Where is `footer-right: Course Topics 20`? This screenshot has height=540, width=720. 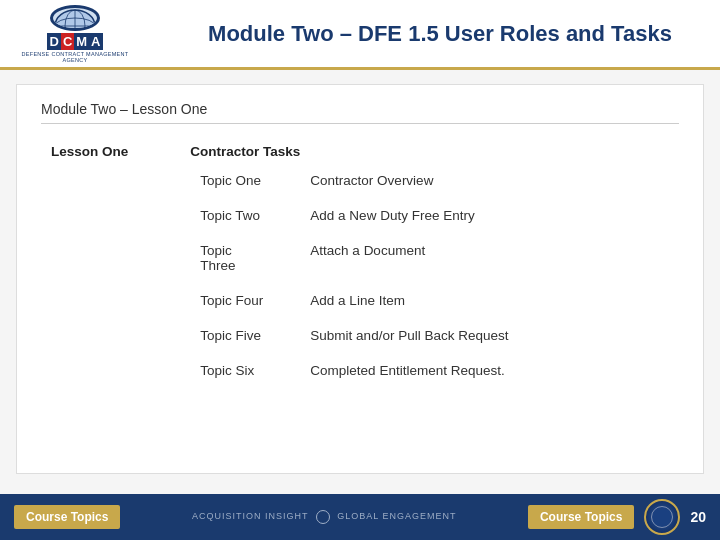
footer-right: Course Topics 20 is located at coordinates (617, 517).